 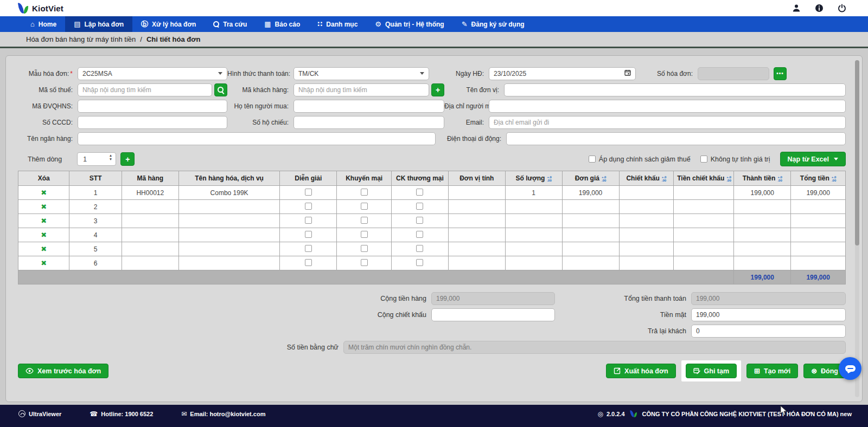 What do you see at coordinates (773, 371) in the screenshot?
I see `create-new-button: ⊞ Tạo mới` at bounding box center [773, 371].